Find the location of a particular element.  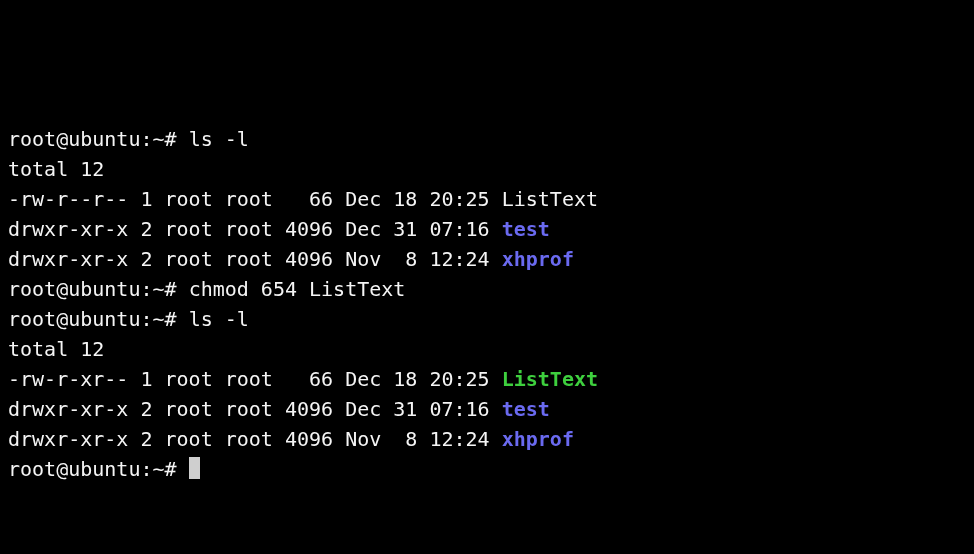

ls-row-meta: -rw-r-xr-- 1 root root 66 Dec 18 20:25 is located at coordinates (255, 379).